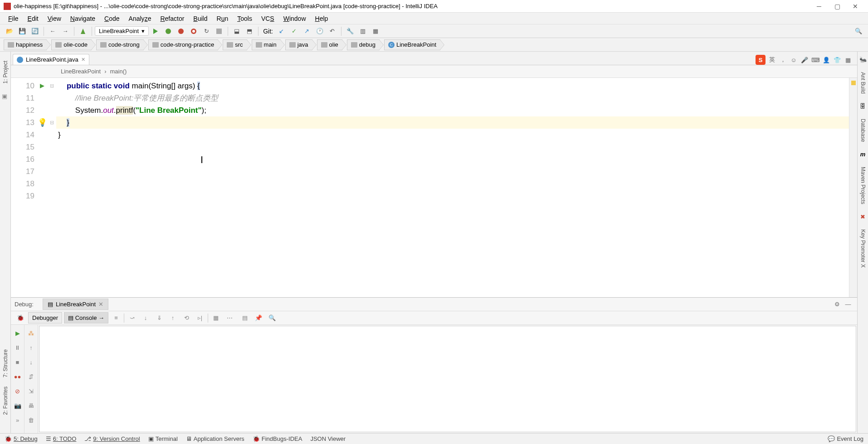 This screenshot has height=444, width=868. I want to click on rerun-icon: ▶, so click(18, 333).